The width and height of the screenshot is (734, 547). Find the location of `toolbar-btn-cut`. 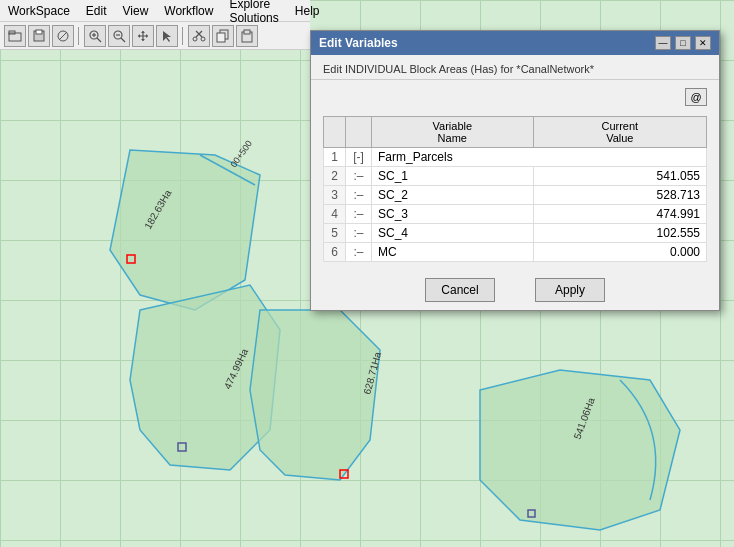

toolbar-btn-cut is located at coordinates (199, 36).